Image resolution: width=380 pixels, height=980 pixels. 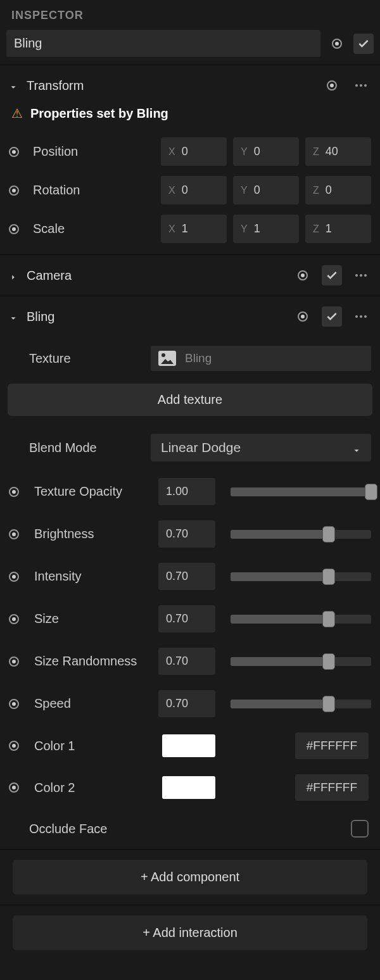 I want to click on transform-warning: ⚠ Properties set by Bling, so click(x=190, y=119).